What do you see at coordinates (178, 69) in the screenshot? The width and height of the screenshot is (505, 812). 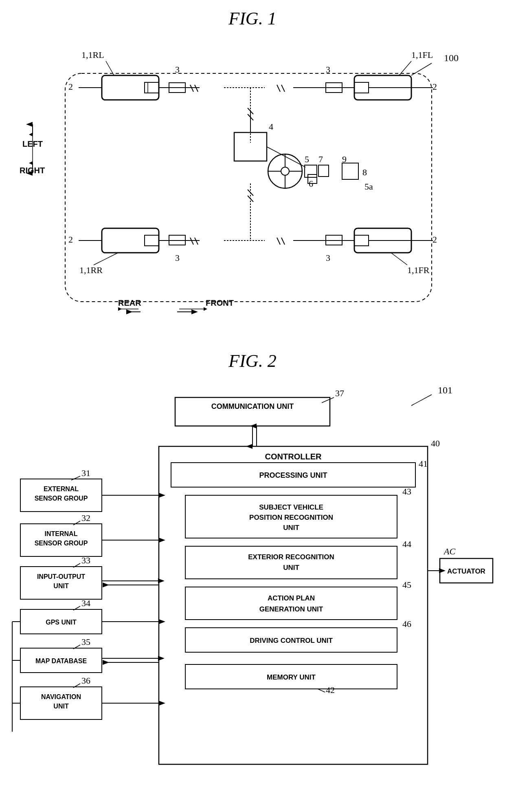 I see `ref-3a: 3` at bounding box center [178, 69].